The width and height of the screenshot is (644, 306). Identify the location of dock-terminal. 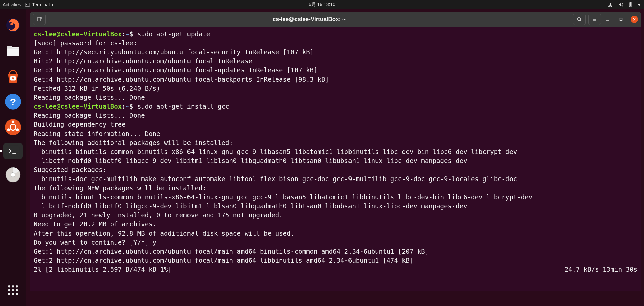
(13, 151).